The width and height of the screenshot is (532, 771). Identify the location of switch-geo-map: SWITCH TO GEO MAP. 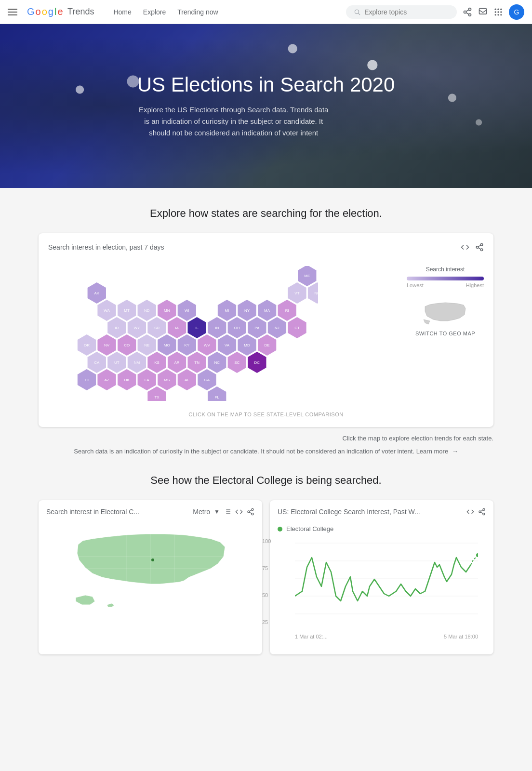
(445, 333).